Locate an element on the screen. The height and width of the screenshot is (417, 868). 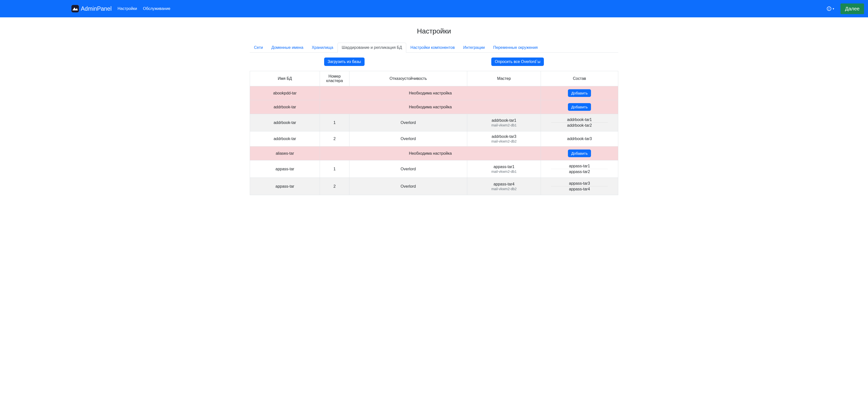
load-from-db-button: Загрузить из базы is located at coordinates (344, 62).